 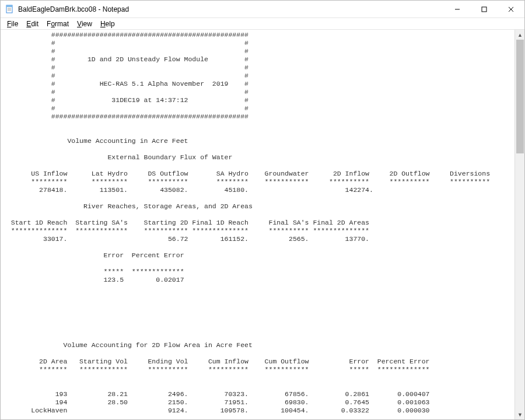 I want to click on notepad-app-icon, so click(x=10, y=9).